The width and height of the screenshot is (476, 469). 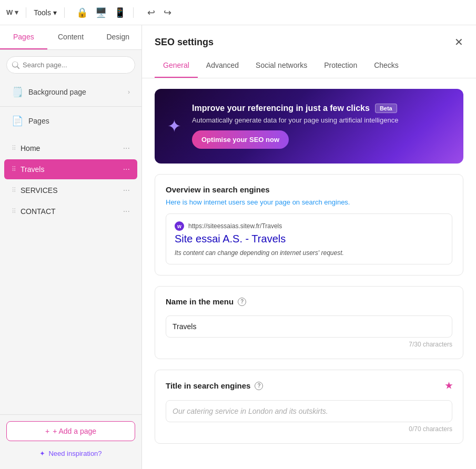 I want to click on drag-handle-contact: ⠿, so click(x=14, y=211).